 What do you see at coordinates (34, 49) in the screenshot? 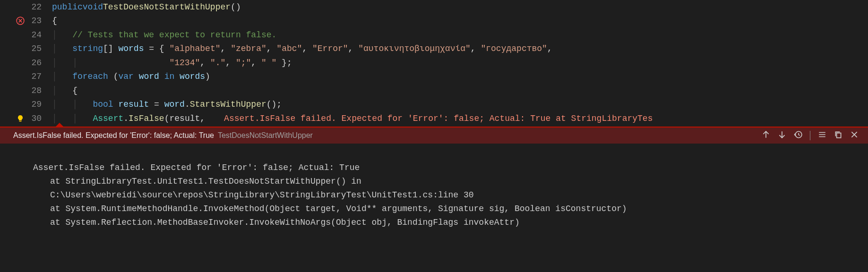
I see `line-number: 25` at bounding box center [34, 49].